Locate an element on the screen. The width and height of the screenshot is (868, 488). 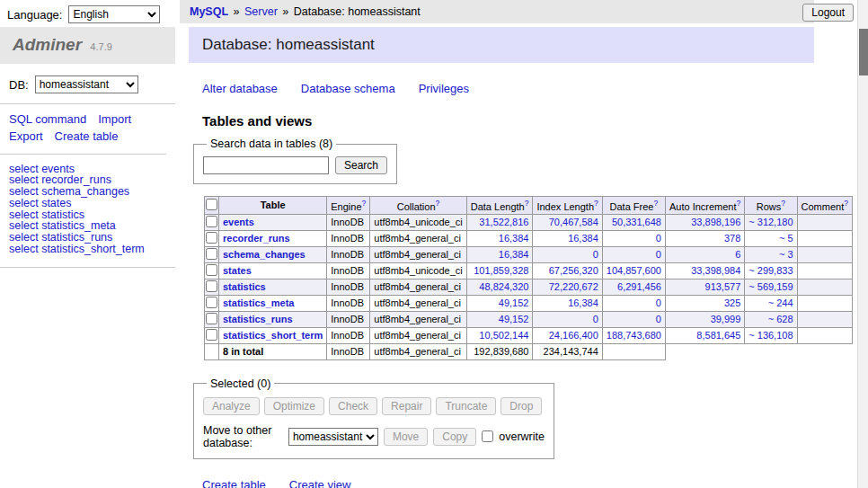
create-link-create-table: Create table is located at coordinates (234, 484).